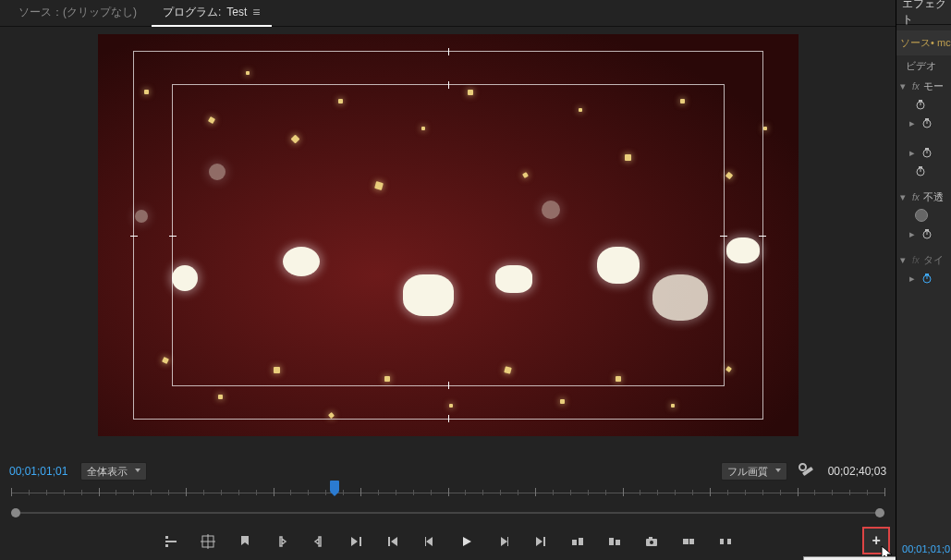 Image resolution: width=951 pixels, height=560 pixels. What do you see at coordinates (916, 261) in the screenshot?
I see `fx-badge-off-icon: fx` at bounding box center [916, 261].